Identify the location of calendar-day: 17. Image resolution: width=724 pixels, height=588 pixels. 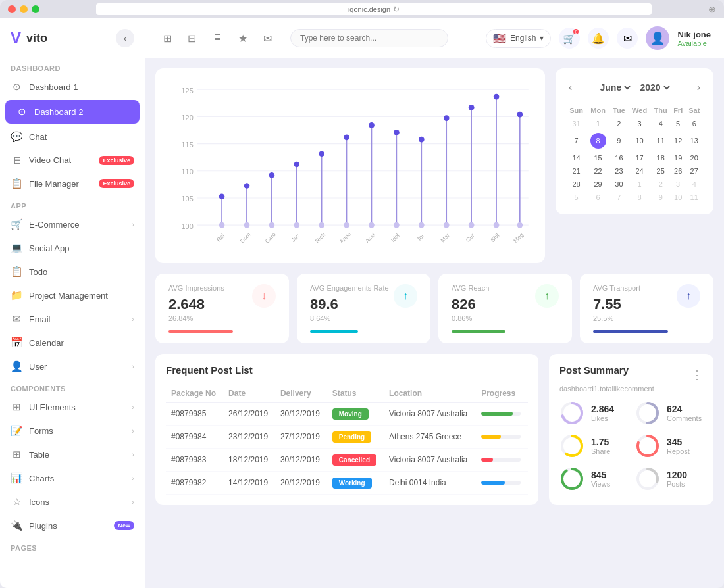
(640, 158).